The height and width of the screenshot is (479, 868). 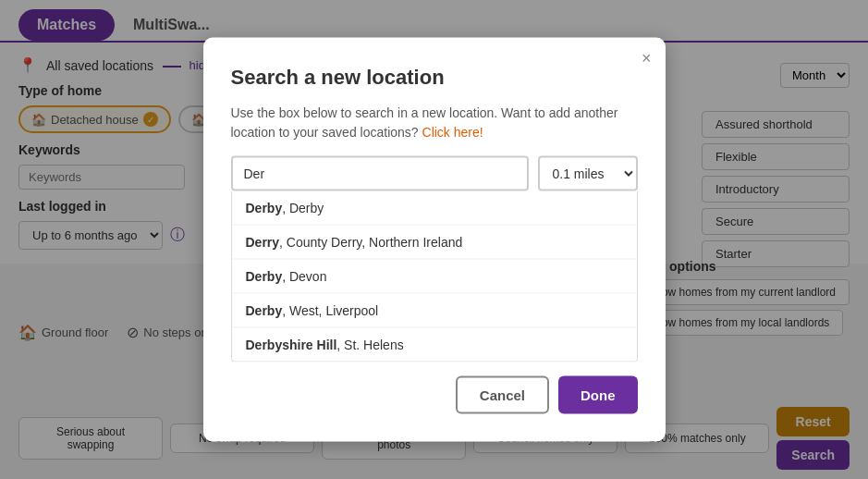 I want to click on miles-select: 0.1 miles 0.25 miles 0.5 miles 1 mile 3 …, so click(x=588, y=174).